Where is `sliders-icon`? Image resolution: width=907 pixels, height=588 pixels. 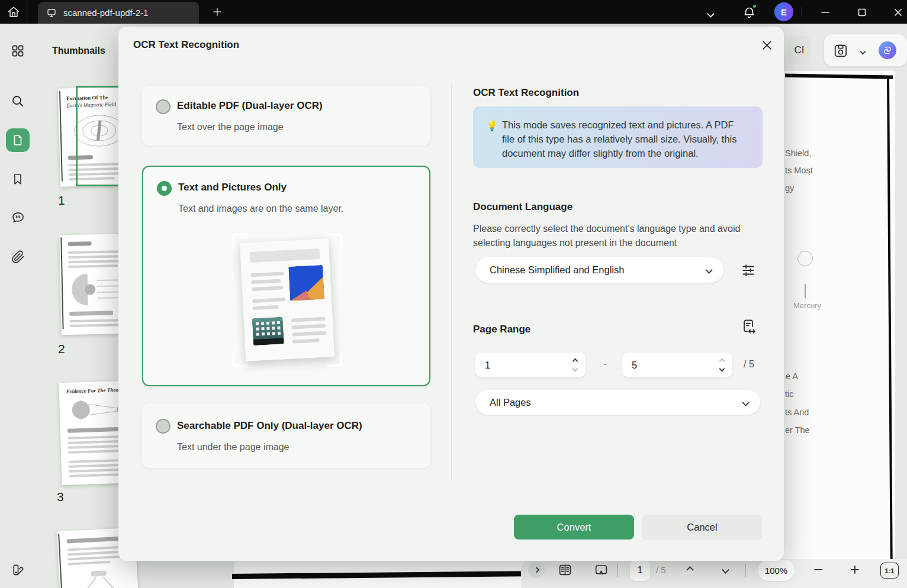
sliders-icon is located at coordinates (748, 270).